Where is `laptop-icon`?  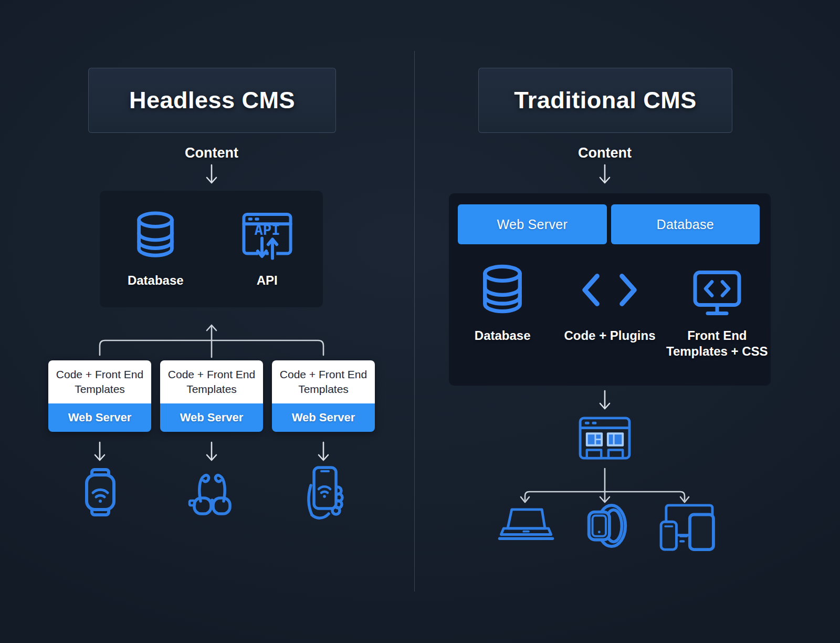
laptop-icon is located at coordinates (526, 525).